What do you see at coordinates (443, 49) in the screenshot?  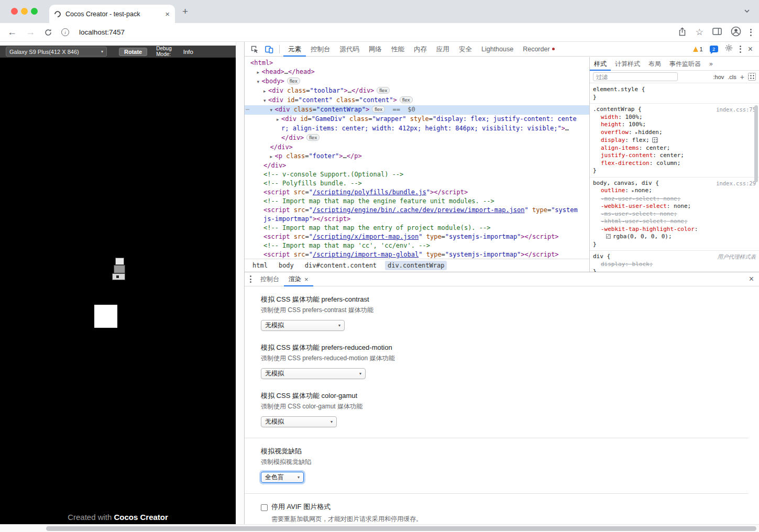 I see `devtools-tab: 应用` at bounding box center [443, 49].